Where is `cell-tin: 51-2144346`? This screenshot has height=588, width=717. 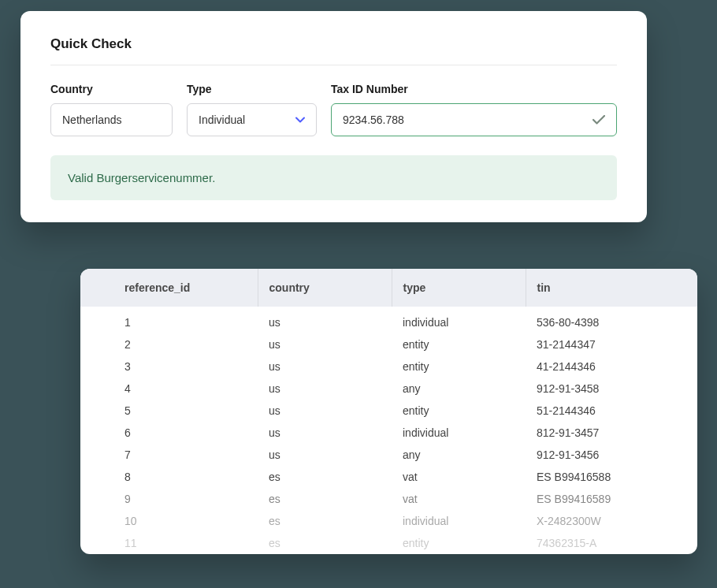 cell-tin: 51-2144346 is located at coordinates (611, 411).